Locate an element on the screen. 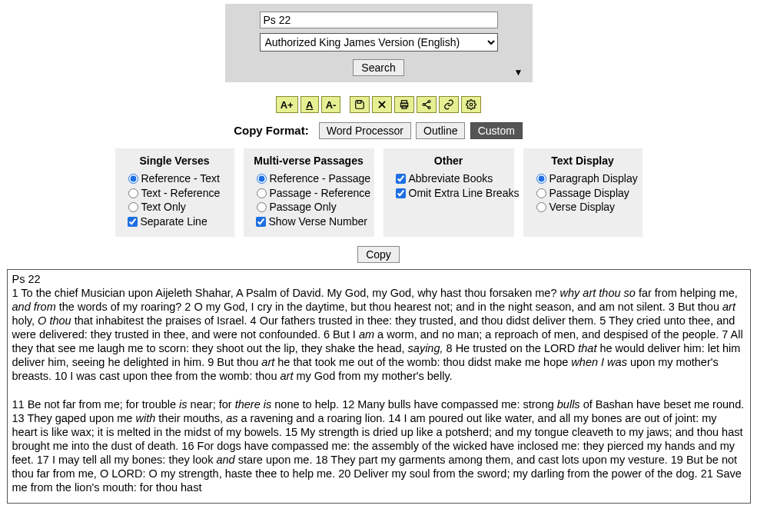  opt-paragraph-display: Paragraph Display is located at coordinates (583, 178).